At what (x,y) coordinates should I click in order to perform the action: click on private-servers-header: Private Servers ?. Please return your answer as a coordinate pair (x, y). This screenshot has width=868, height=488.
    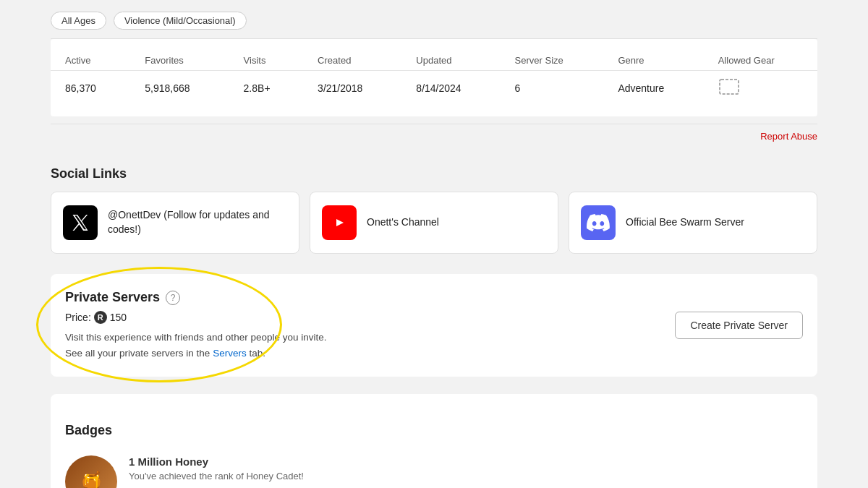
    Looking at the image, I should click on (434, 298).